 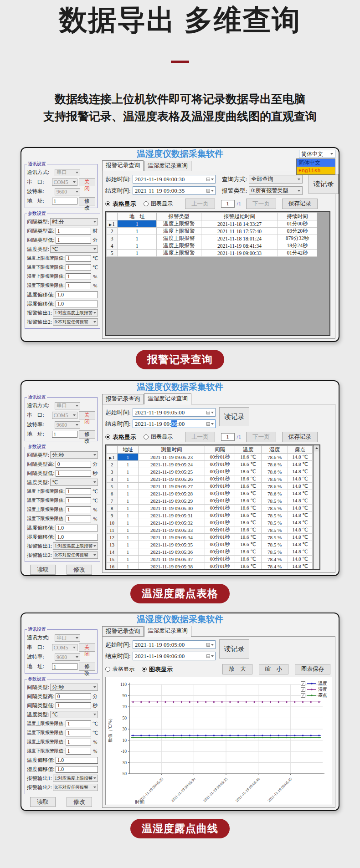 I want to click on table-row: ▶112021-11-19 09:05:2300分01秒18.6 ℃78.6 %…, so click(x=210, y=457).